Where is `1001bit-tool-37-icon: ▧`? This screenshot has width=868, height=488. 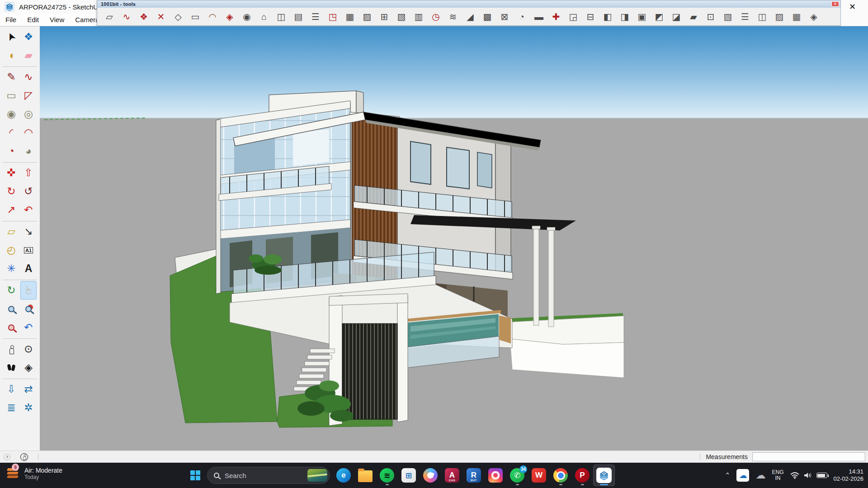 1001bit-tool-37-icon: ▧ is located at coordinates (728, 17).